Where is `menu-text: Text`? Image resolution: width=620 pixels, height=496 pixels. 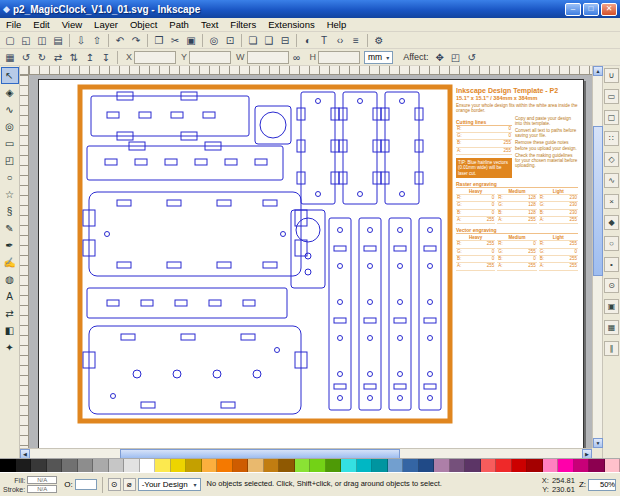
menu-text: Text is located at coordinates (210, 24).